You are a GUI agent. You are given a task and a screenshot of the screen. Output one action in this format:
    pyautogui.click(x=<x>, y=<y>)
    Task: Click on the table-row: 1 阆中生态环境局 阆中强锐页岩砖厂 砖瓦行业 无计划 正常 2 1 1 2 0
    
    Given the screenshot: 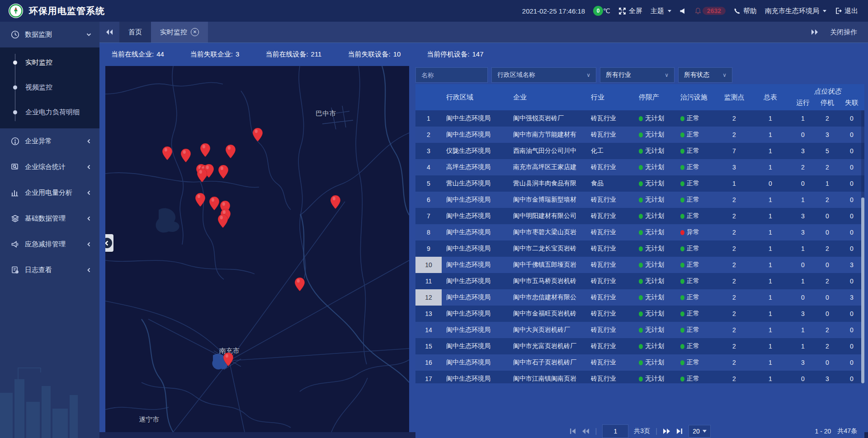 What is the action you would take?
    pyautogui.click(x=640, y=118)
    